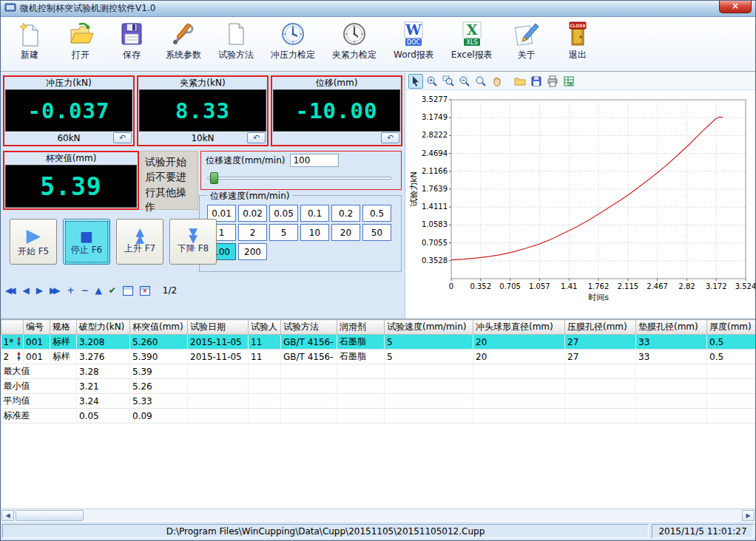  What do you see at coordinates (128, 291) in the screenshot?
I see `nav-grid-button` at bounding box center [128, 291].